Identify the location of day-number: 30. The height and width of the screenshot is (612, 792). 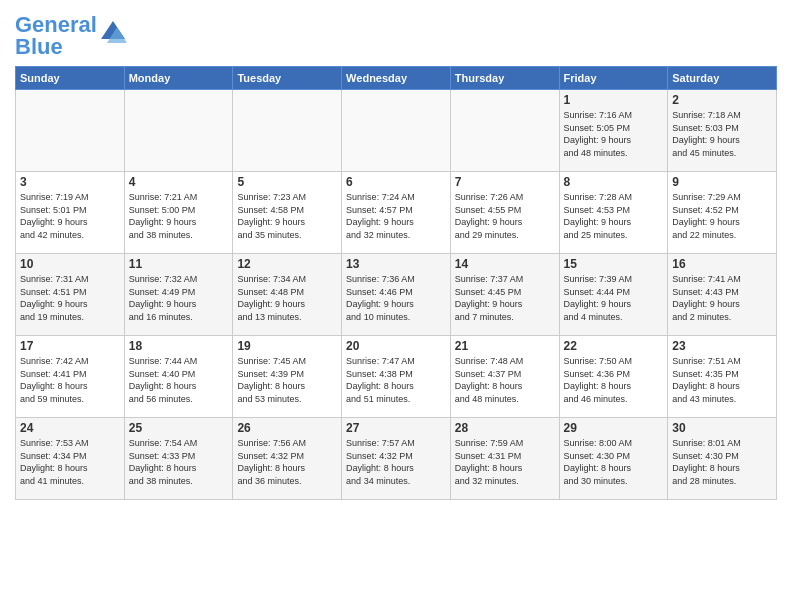
(722, 428).